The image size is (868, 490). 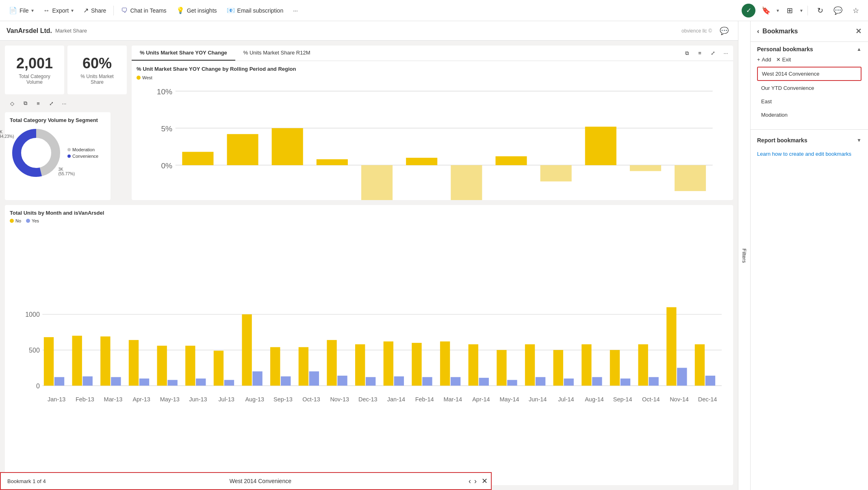 I want to click on file-menu: 📄 File ▾, so click(x=21, y=11).